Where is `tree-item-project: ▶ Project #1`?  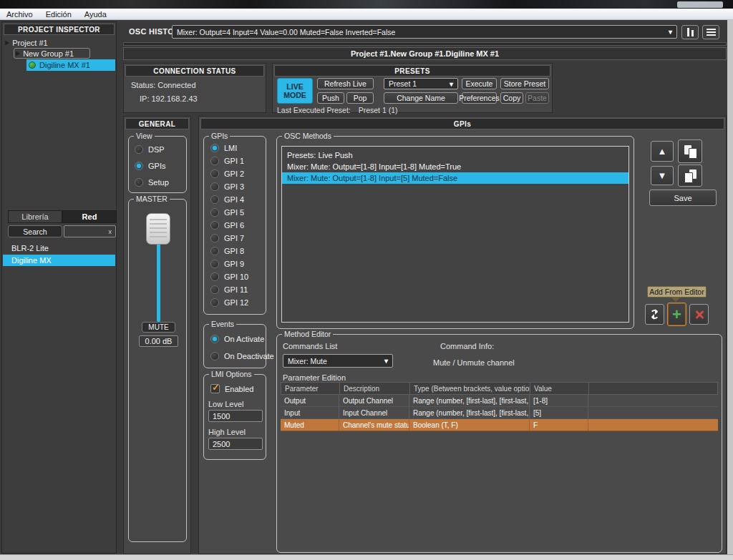
tree-item-project: ▶ Project #1 is located at coordinates (26, 43).